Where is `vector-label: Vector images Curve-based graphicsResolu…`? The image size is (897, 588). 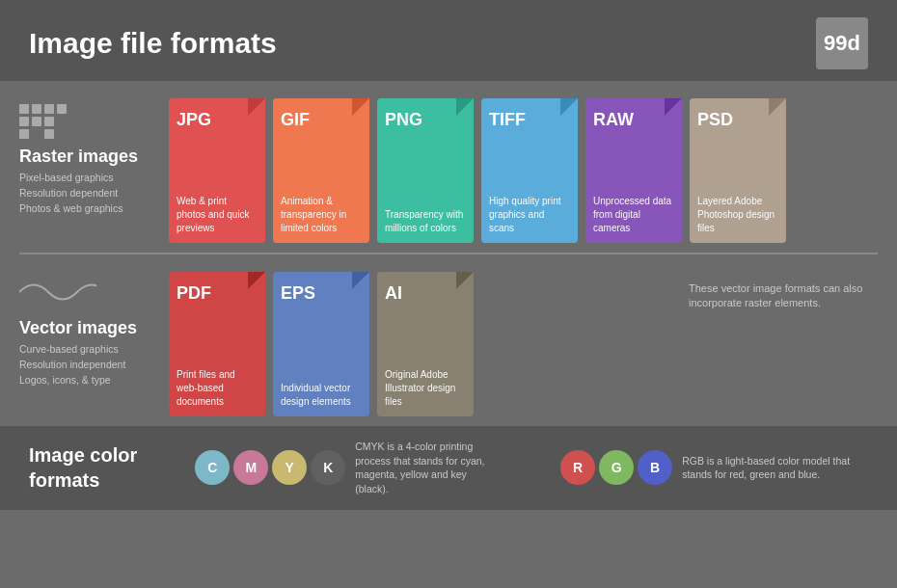 vector-label: Vector images Curve-based graphicsResolu… is located at coordinates (89, 330).